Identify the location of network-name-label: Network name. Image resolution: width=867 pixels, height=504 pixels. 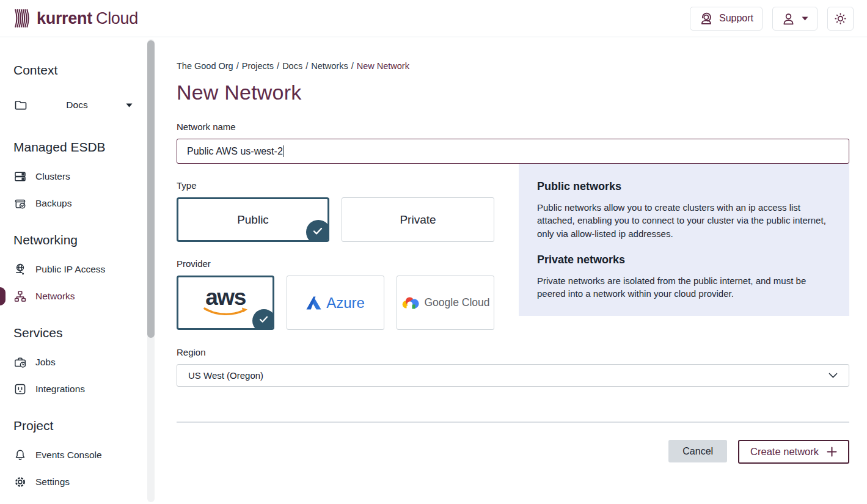
(513, 127).